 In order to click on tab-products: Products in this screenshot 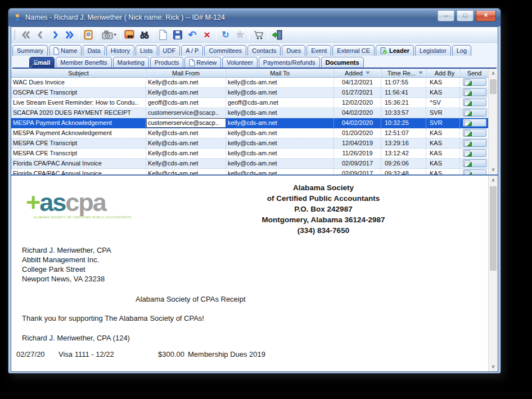, I will do `click(166, 62)`.